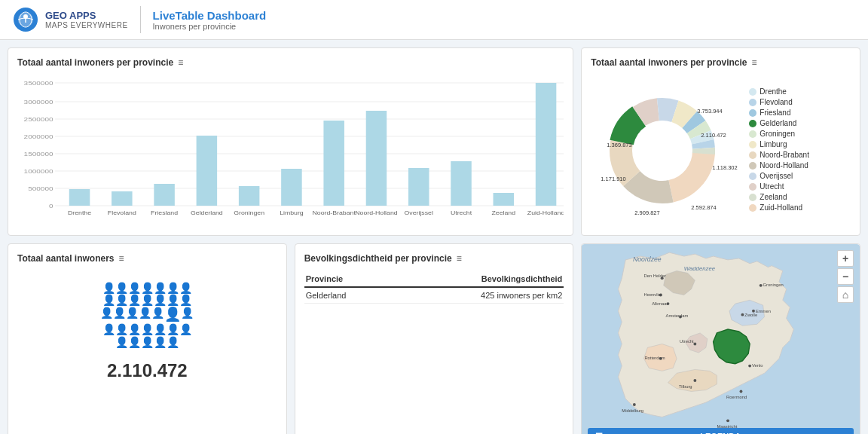  Describe the element at coordinates (656, 276) in the screenshot. I see `svg-text: Den Helder` at that location.